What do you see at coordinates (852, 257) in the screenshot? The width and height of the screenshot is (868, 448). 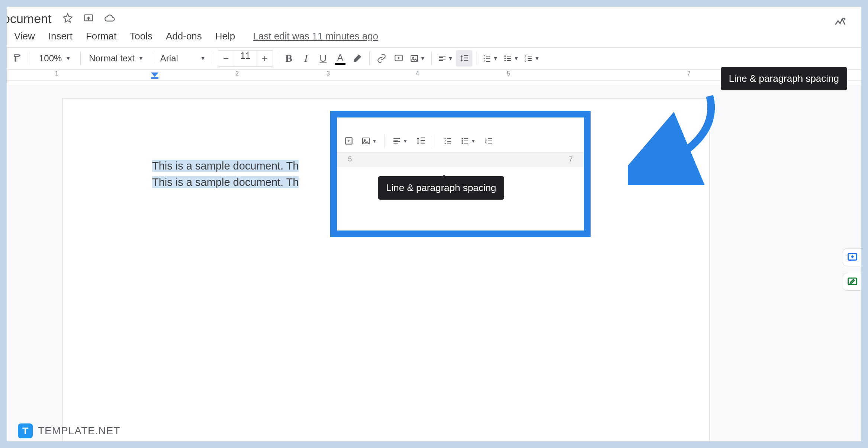 I see `add-comment-side-button` at bounding box center [852, 257].